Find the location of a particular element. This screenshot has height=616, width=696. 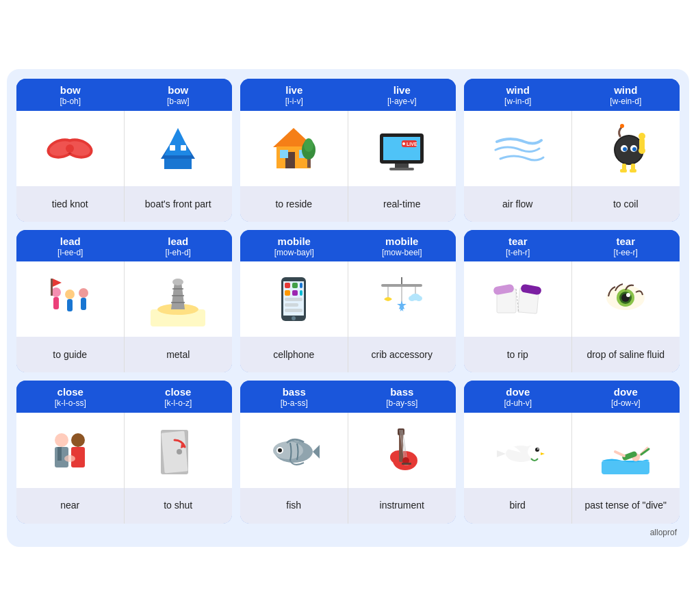

definition-dove-1: past tense of "dive" is located at coordinates (626, 506).